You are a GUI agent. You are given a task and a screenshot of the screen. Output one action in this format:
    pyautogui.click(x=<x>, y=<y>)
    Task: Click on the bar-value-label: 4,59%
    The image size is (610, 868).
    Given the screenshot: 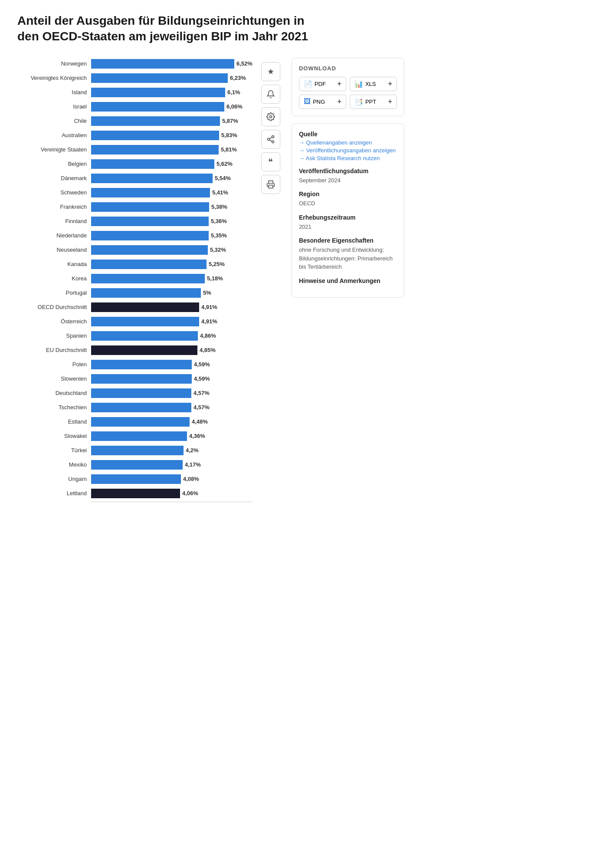 What is the action you would take?
    pyautogui.click(x=202, y=378)
    